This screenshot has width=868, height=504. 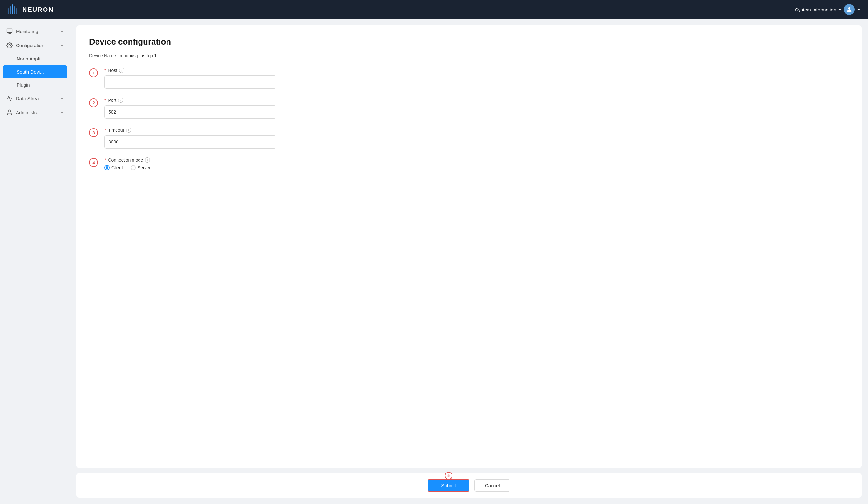 What do you see at coordinates (144, 168) in the screenshot?
I see `radio-server-text: Server` at bounding box center [144, 168].